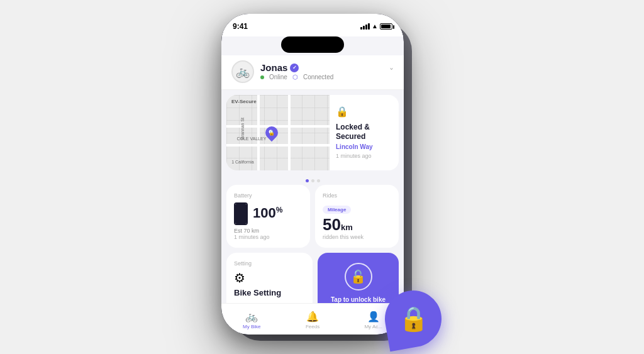 The image size is (644, 354). Describe the element at coordinates (252, 327) in the screenshot. I see `nav-label-bike: My Bike` at that location.